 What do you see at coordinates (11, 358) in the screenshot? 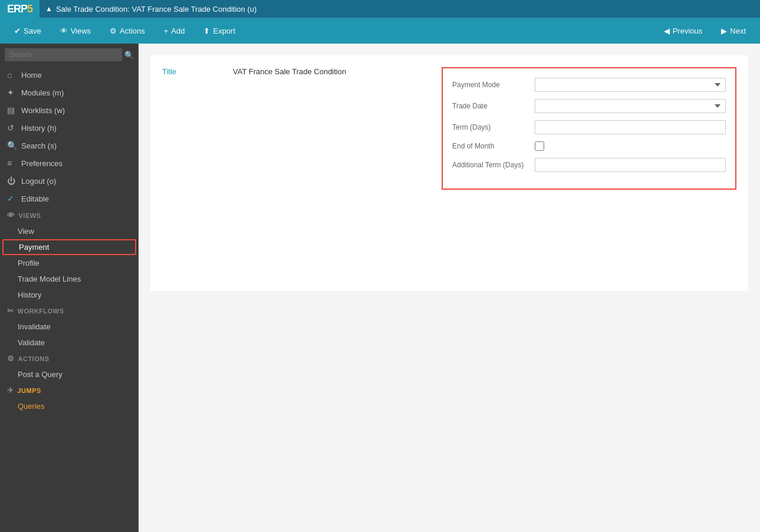
I see `actions-gear-icon: ⚙` at bounding box center [11, 358].